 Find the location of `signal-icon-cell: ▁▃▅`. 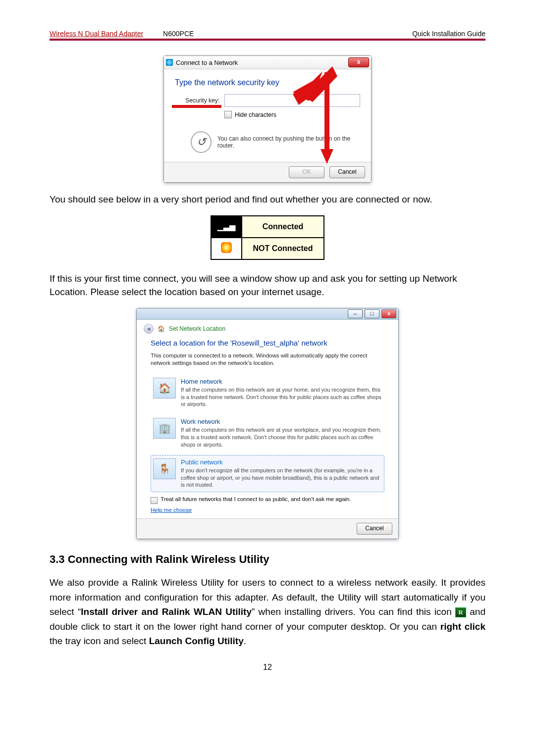

signal-icon-cell: ▁▃▅ is located at coordinates (226, 227).